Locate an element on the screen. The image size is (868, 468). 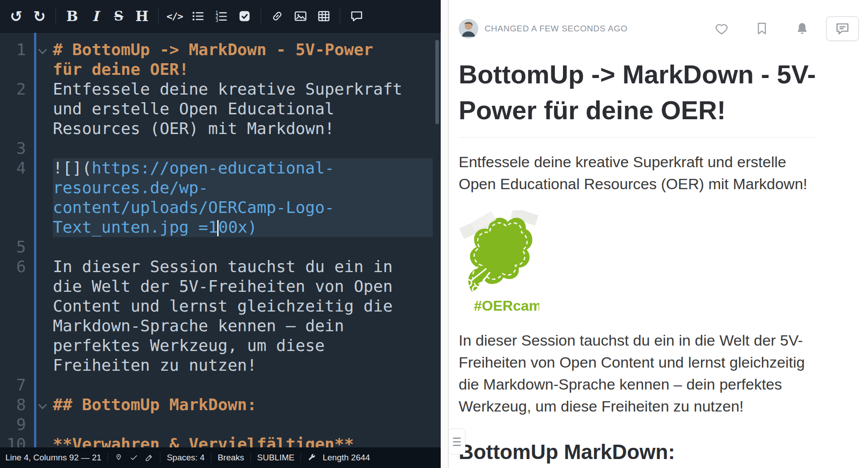
editor-line-6: 6In dieser Session tauchst du ein in die… is located at coordinates (220, 316).